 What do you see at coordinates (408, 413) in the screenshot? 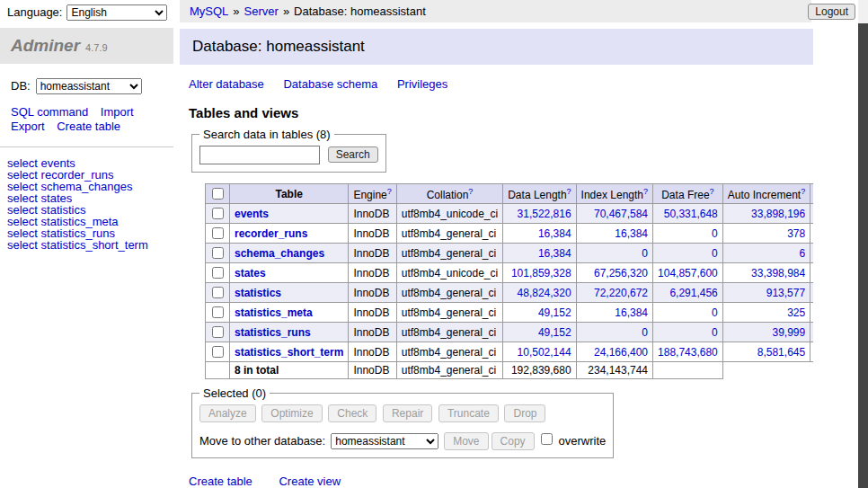
I see `repair-button: Repair` at bounding box center [408, 413].